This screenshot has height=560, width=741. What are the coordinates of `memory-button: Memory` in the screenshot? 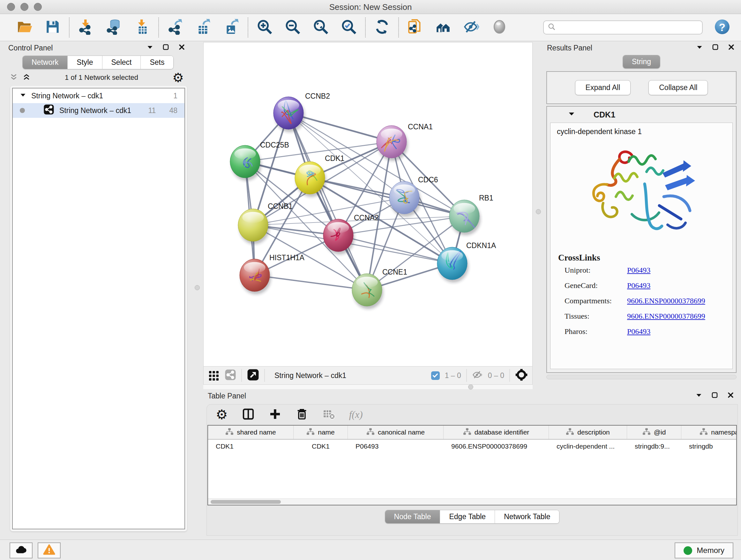 It's located at (704, 550).